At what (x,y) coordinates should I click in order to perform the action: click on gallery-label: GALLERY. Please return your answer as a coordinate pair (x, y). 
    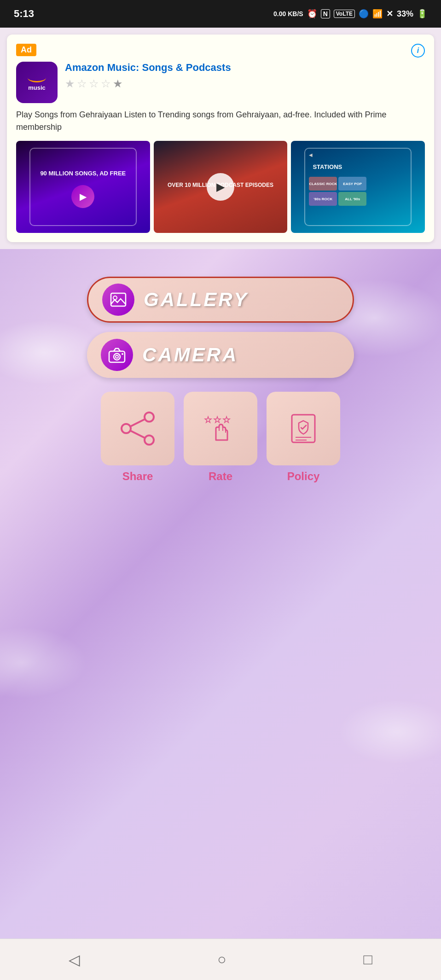
    Looking at the image, I should click on (196, 300).